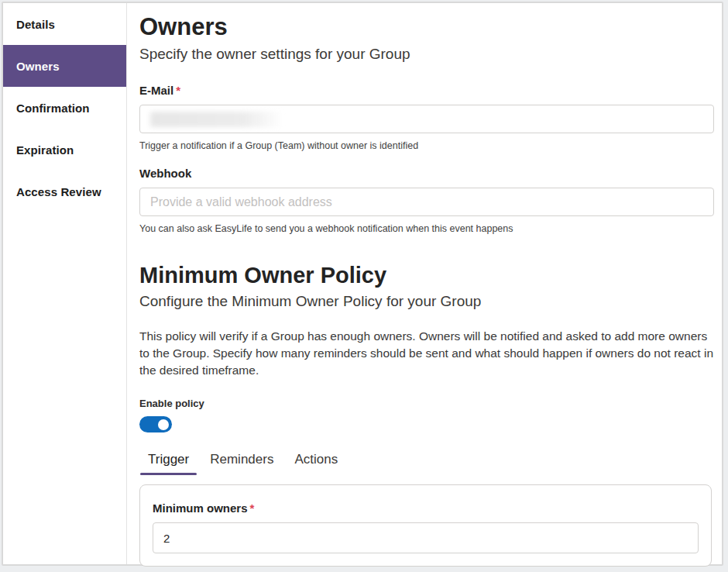 Image resolution: width=728 pixels, height=572 pixels. I want to click on policy-section-subtitle: Configure the Minimum Owner Policy for y…, so click(427, 301).